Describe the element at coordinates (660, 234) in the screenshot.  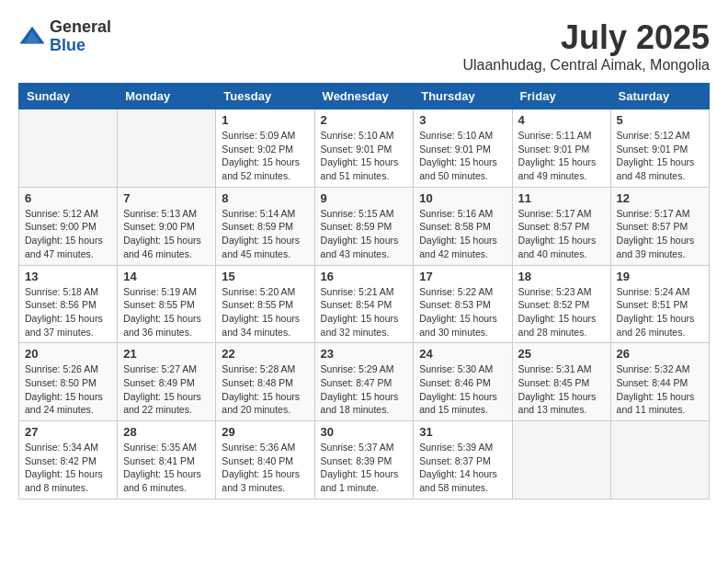
I see `day-info: Sunrise: 5:17 AM Sunset: 8:57 PM Dayligh…` at that location.